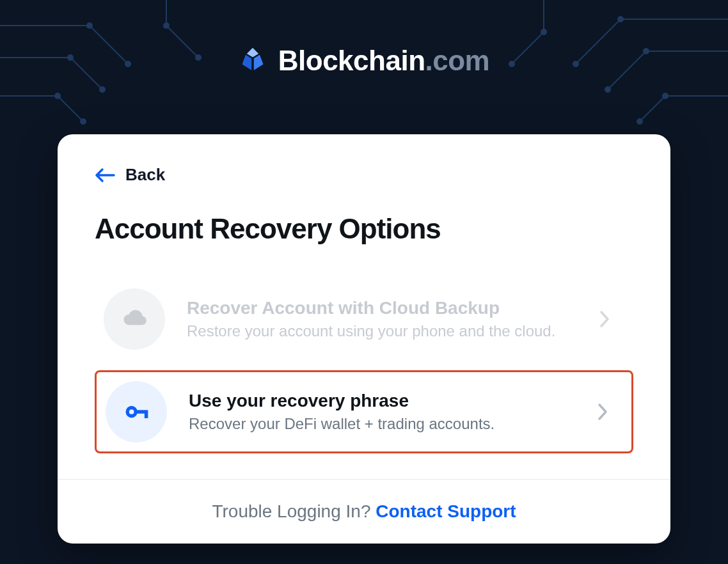 The height and width of the screenshot is (564, 728). What do you see at coordinates (136, 412) in the screenshot?
I see `key-icon` at bounding box center [136, 412].